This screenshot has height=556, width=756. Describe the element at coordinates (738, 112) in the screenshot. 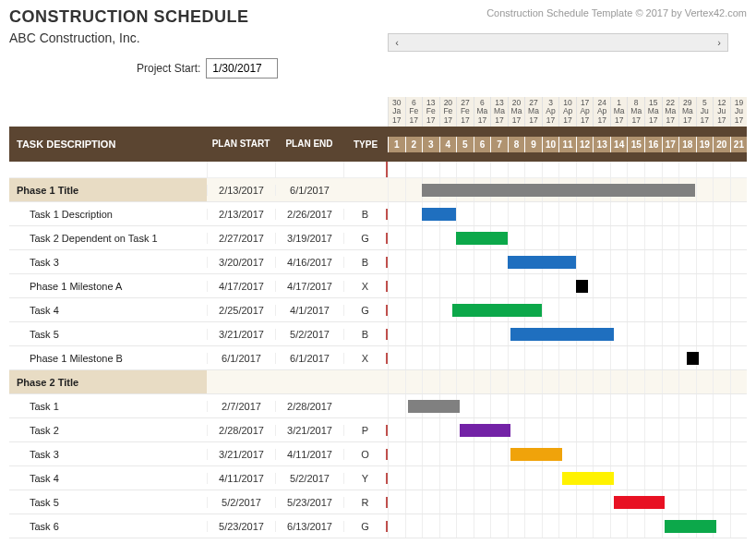

I see `date-col: 19Ju17` at that location.